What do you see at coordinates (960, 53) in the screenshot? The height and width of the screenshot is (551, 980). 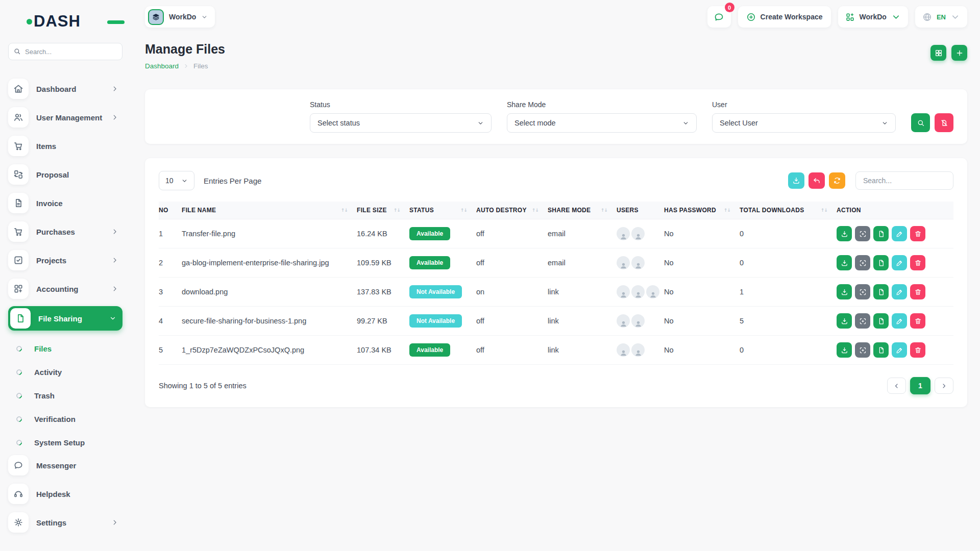 I see `add-file-button` at bounding box center [960, 53].